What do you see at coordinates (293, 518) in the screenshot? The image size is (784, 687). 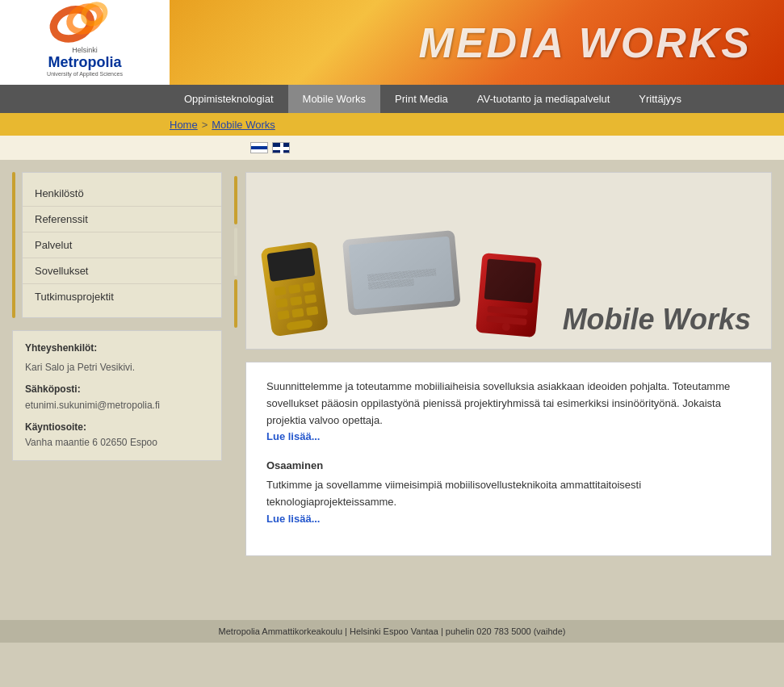 I see `read-more-2: Lue lisää...` at bounding box center [293, 518].